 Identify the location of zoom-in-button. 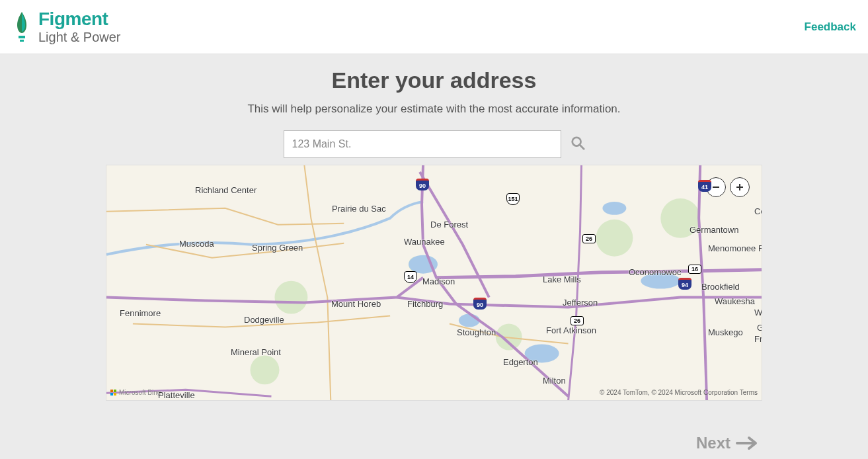
(740, 187).